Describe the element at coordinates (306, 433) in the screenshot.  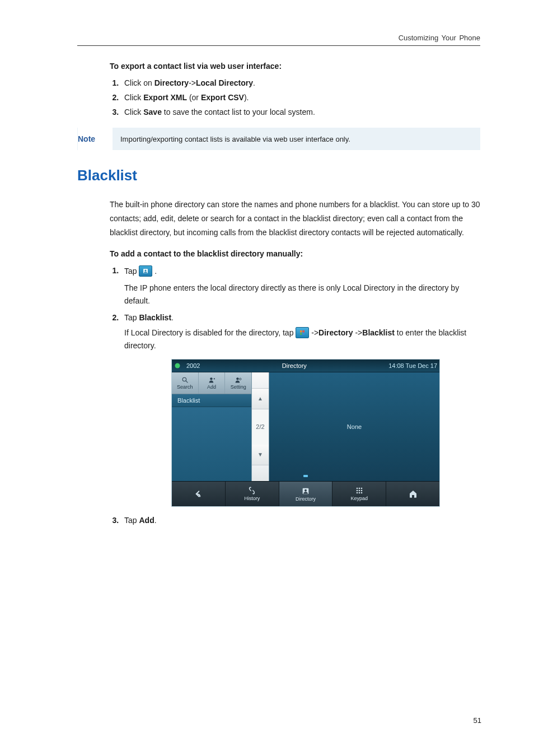
I see `phone-screenshot: 2002 Directory 14:08 Tue Dec 17 Search` at that location.